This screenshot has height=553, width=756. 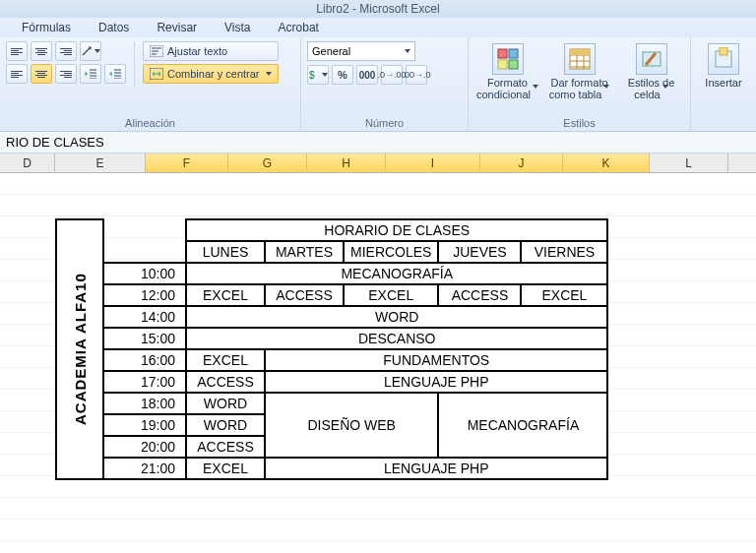 I want to click on merge-center-icon, so click(x=157, y=74).